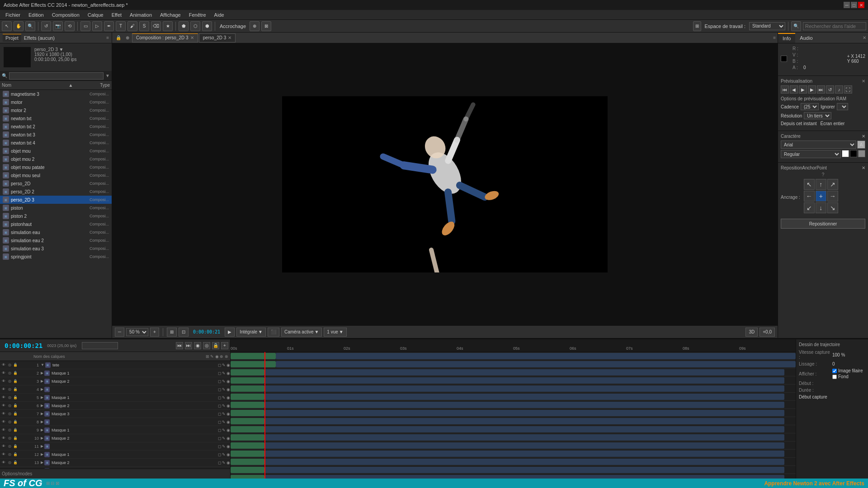  What do you see at coordinates (36, 15) in the screenshot?
I see `menu-edition: Edition` at bounding box center [36, 15].